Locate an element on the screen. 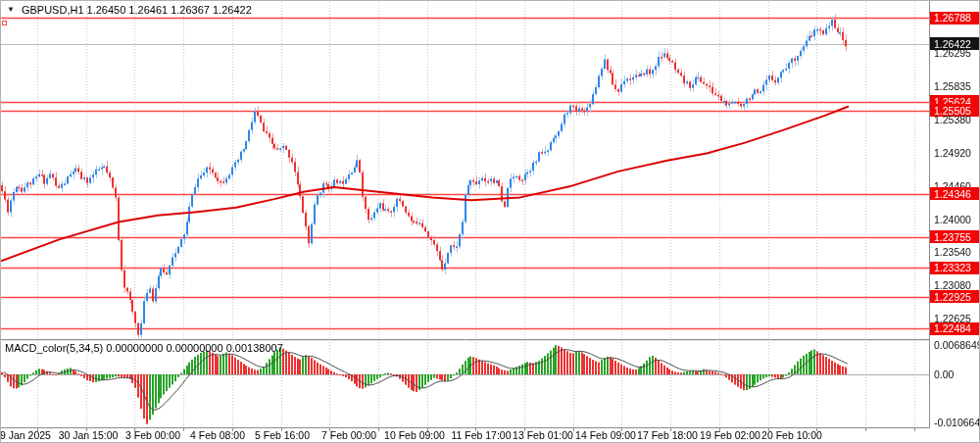  symbol-dropdown-icon: ▼ is located at coordinates (11, 10).